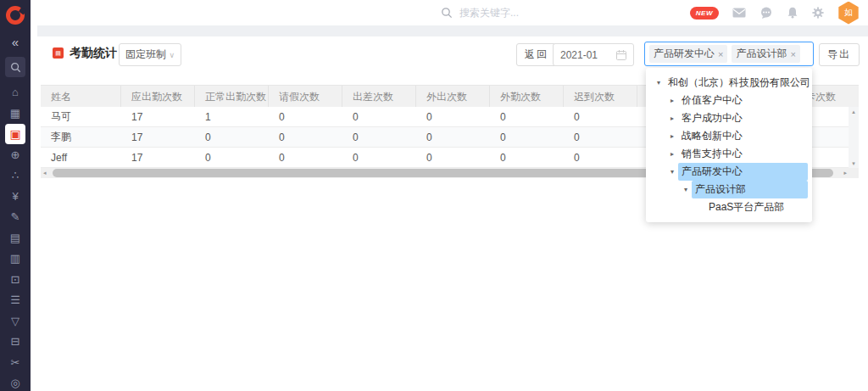 The width and height of the screenshot is (868, 391). Describe the element at coordinates (854, 163) in the screenshot. I see `scroll-down-icon: ▾` at that location.